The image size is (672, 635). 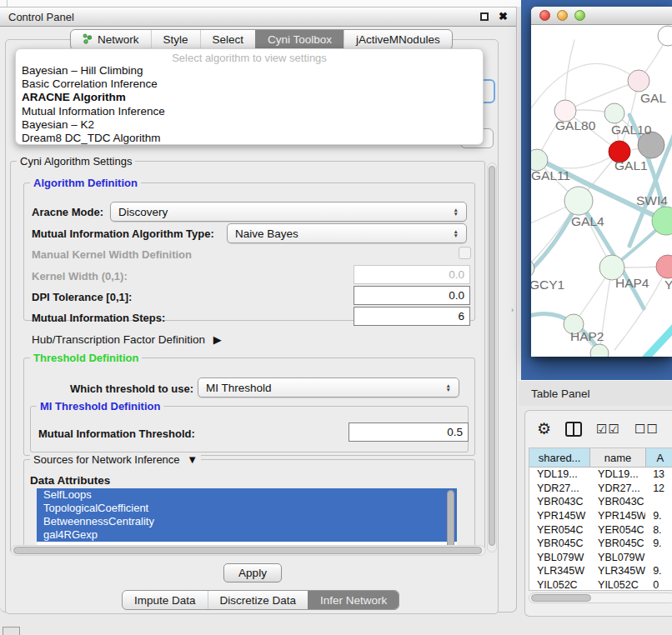 I want to click on algorithm-item: Mutual Information Inference, so click(x=249, y=112).